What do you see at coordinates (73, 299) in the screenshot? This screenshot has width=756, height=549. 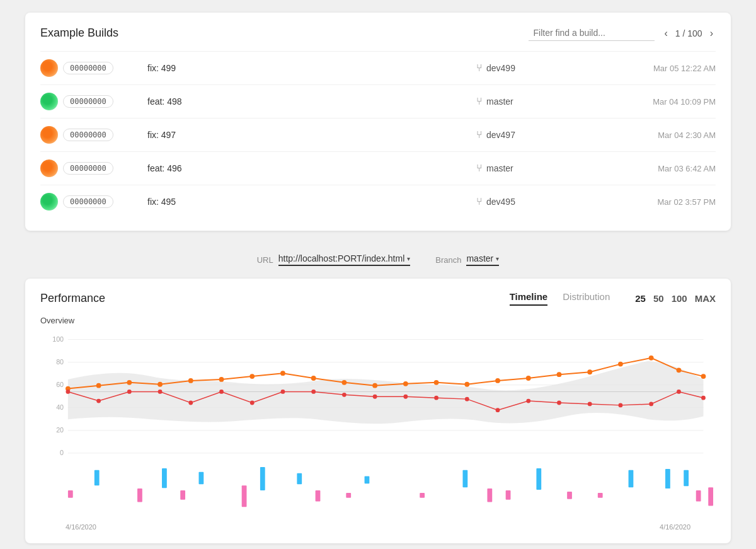 I see `performance-title: Performance` at bounding box center [73, 299].